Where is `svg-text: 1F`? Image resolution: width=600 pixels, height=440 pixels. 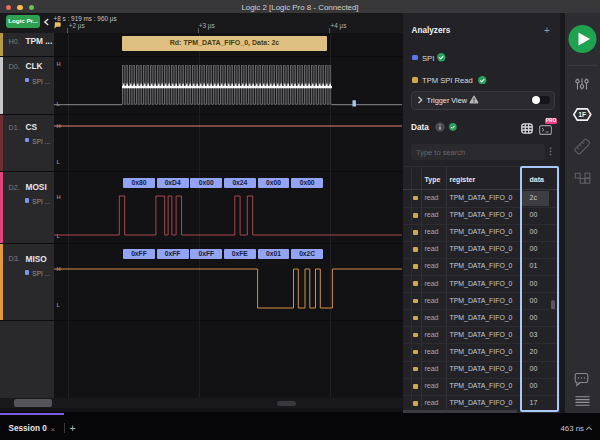 svg-text: 1F is located at coordinates (582, 114).